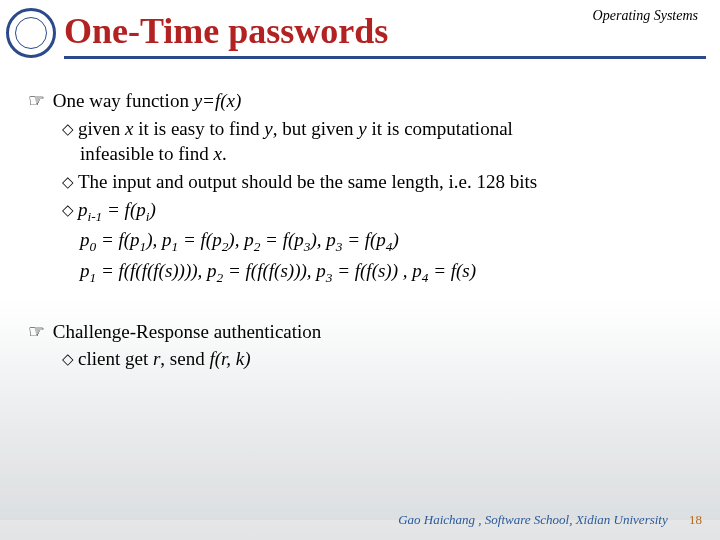  What do you see at coordinates (316, 128) in the screenshot?
I see `t: , but given` at bounding box center [316, 128].